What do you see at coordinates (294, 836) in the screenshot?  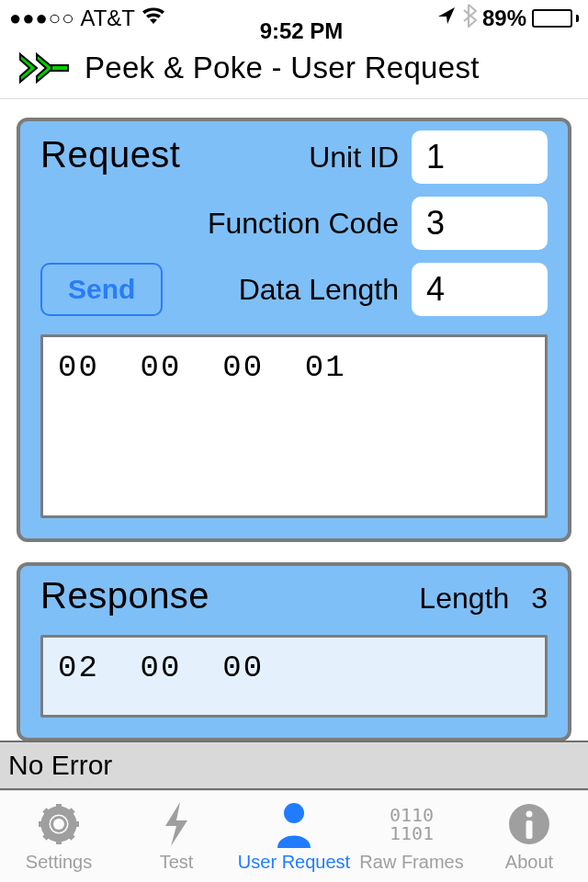 I see `tab-bar: Settings Test User Request 01101101 Raw …` at bounding box center [294, 836].